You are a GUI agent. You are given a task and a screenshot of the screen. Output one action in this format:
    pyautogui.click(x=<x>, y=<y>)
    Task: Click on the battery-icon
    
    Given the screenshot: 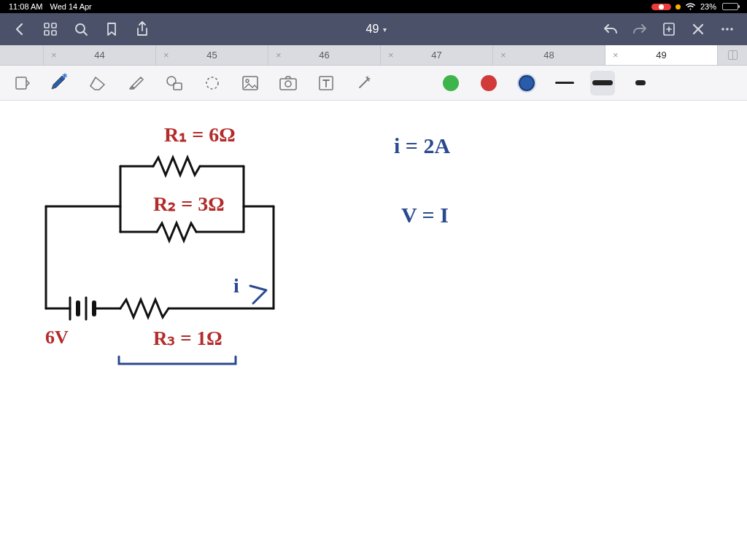 What is the action you would take?
    pyautogui.click(x=730, y=7)
    